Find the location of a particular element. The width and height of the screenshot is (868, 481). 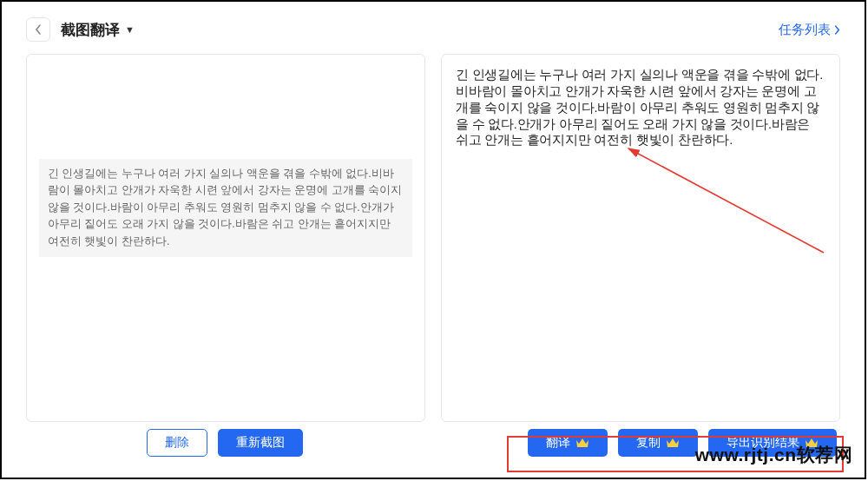

page-title-dropdown: 截图翻译 ▼ is located at coordinates (97, 30).